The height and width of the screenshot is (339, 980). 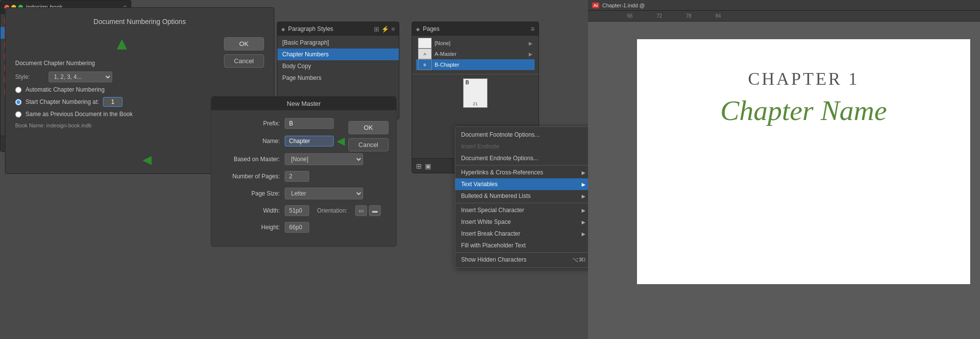 What do you see at coordinates (341, 141) in the screenshot?
I see `arrow-chapter-left: ◀` at bounding box center [341, 141].